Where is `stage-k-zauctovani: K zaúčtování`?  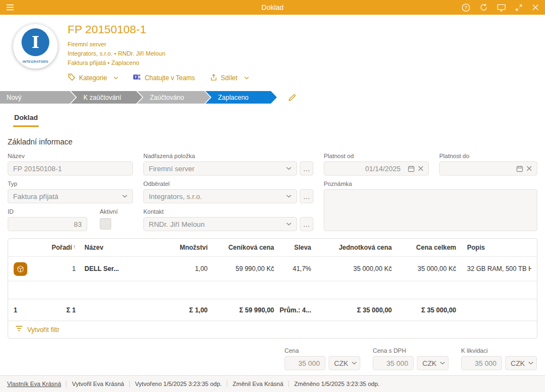 stage-k-zauctovani: K zaúčtování is located at coordinates (107, 97).